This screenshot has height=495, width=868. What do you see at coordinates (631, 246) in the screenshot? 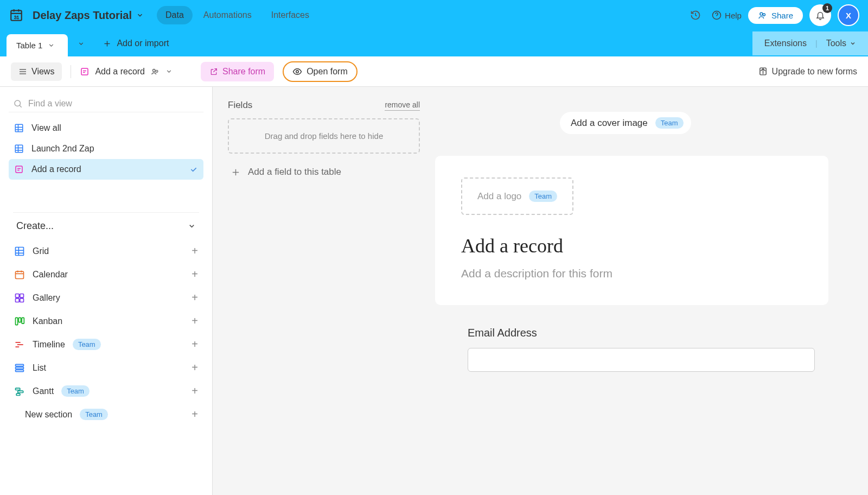
I see `form-title: Add a record` at bounding box center [631, 246].